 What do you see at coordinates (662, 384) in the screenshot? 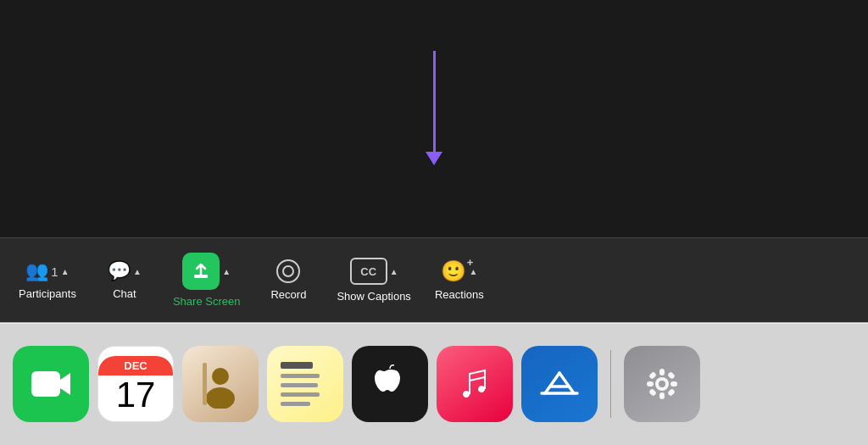
I see `system-preferences-icon` at bounding box center [662, 384].